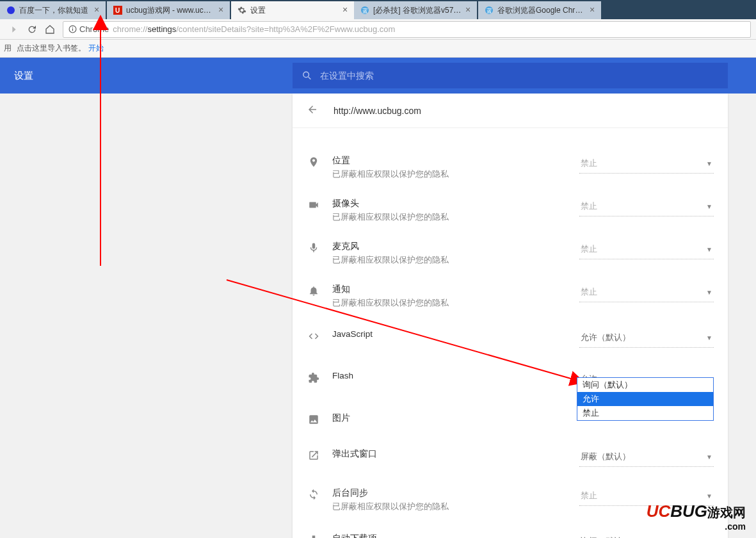 This screenshot has height=538, width=756. What do you see at coordinates (456, 454) in the screenshot?
I see `perm-label: 弹出式窗口` at bounding box center [456, 454].